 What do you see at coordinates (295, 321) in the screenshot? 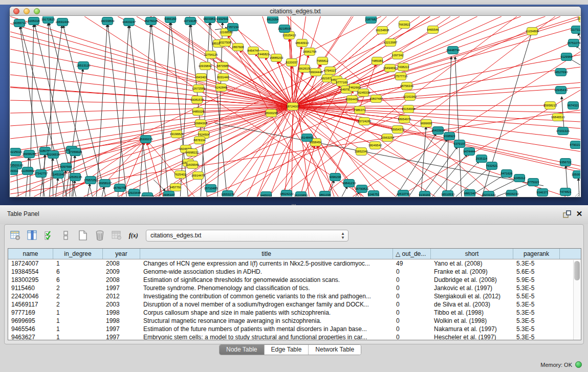
I see `table-row: 969969511998Structural magnetic resonanc…` at bounding box center [295, 321].